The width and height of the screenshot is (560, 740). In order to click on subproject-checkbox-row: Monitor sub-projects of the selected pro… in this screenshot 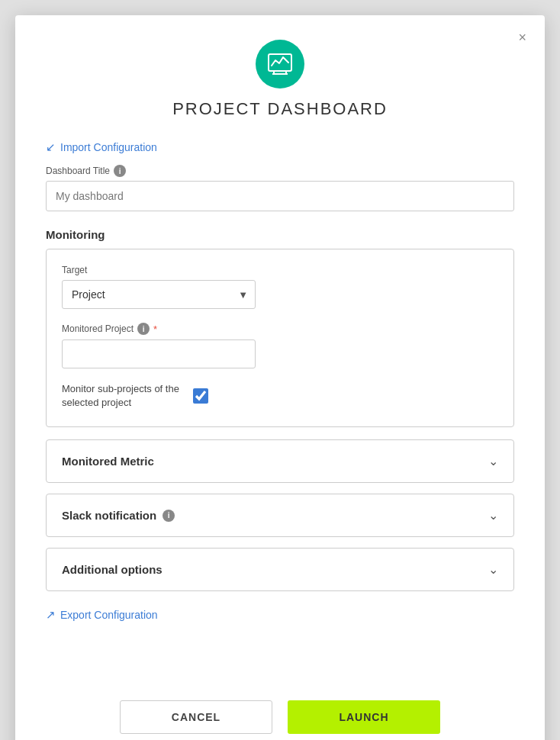, I will do `click(280, 396)`.